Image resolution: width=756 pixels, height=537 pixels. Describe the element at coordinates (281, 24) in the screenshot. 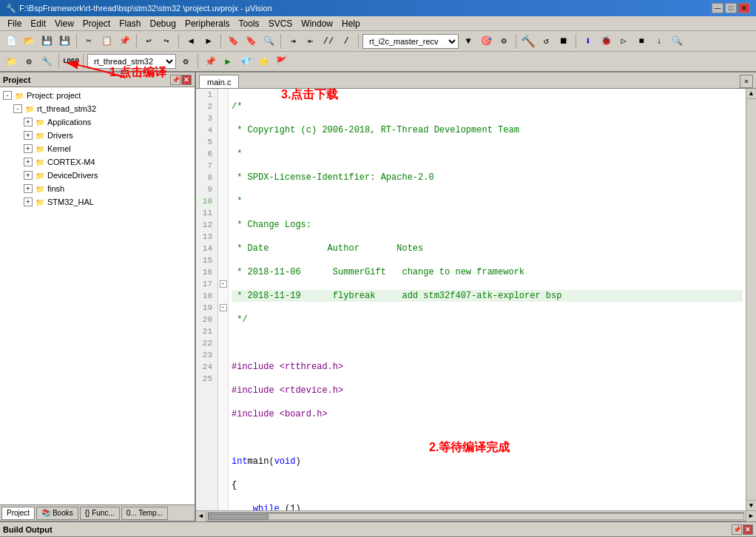

I see `menu-svcs: SVCS` at that location.